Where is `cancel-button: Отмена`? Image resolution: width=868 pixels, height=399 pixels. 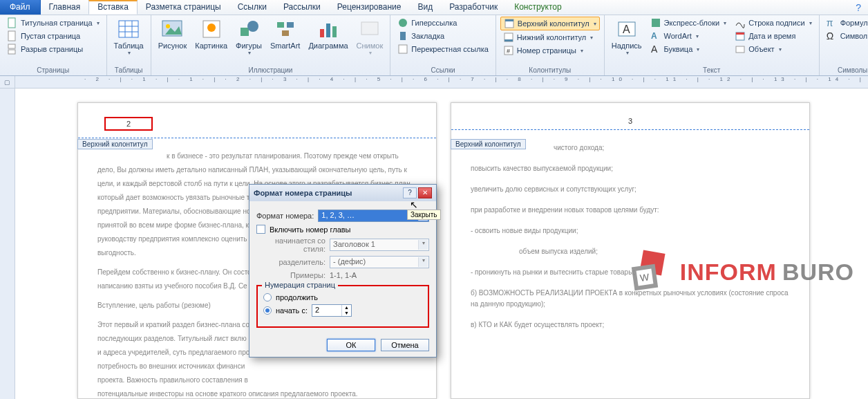
cancel-button: Отмена is located at coordinates (405, 345).